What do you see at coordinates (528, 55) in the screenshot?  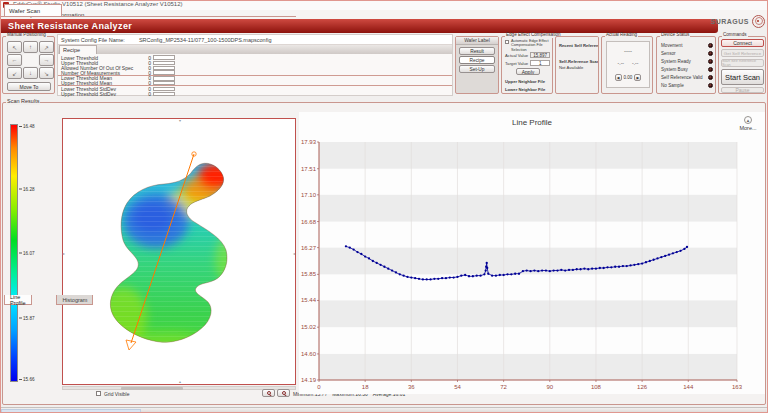 I see `actual-value-row: Actual Value` at bounding box center [528, 55].